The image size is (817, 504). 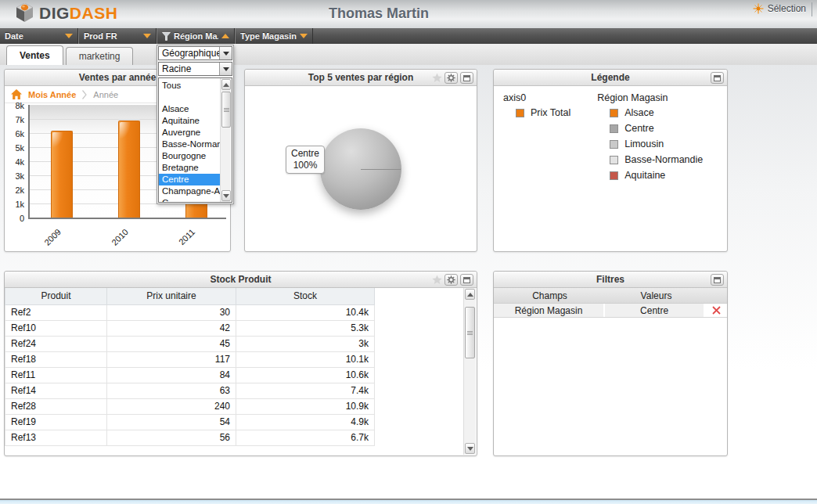 I want to click on y-tick-label: 8k, so click(x=20, y=106).